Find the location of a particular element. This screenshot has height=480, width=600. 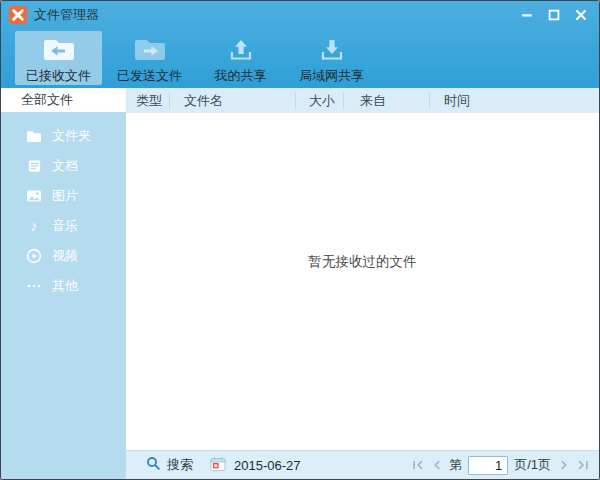

tab-lan-share: 局域网共享 is located at coordinates (332, 58).